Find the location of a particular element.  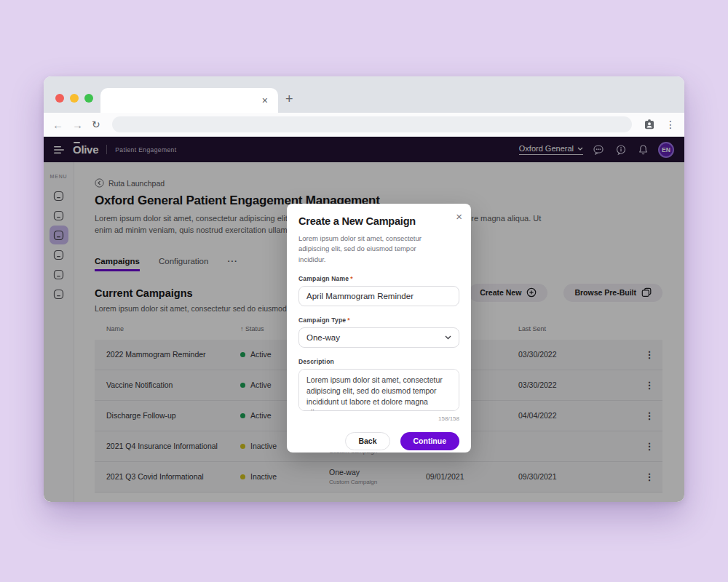

campaign-type-label: Campaign Type* is located at coordinates (379, 320).